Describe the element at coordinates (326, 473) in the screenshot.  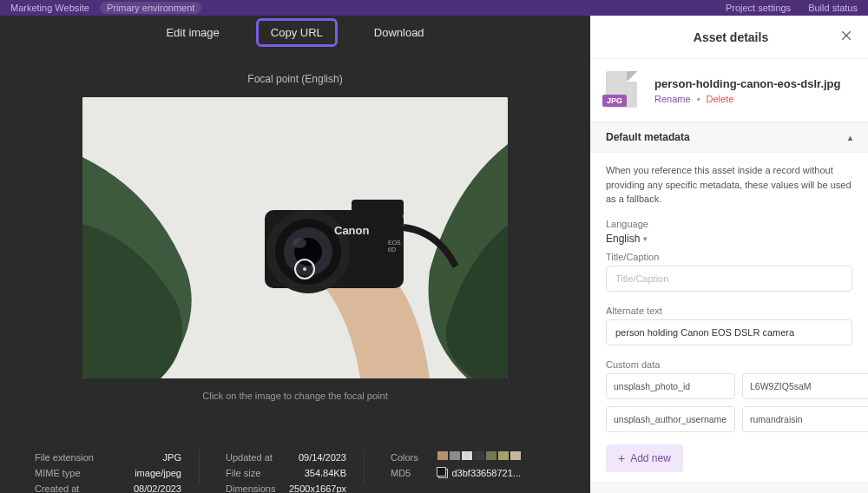
I see `filesize-value: 354.84KB` at that location.